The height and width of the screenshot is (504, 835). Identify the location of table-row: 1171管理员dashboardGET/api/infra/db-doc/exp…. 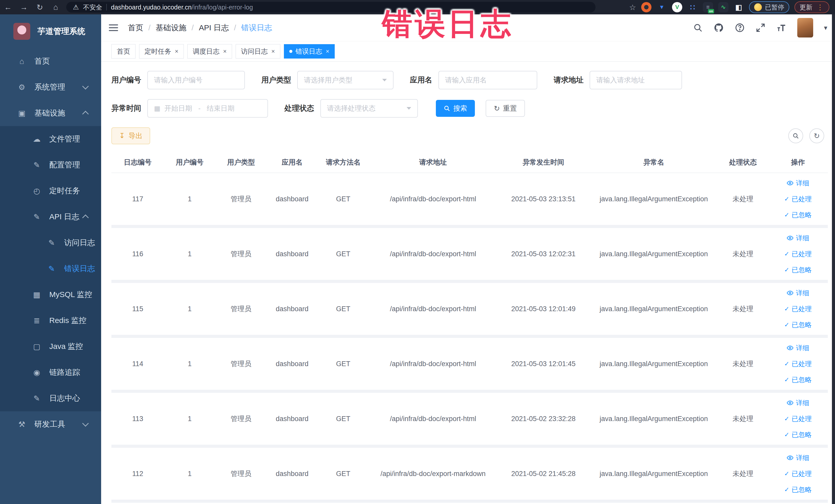
(470, 199).